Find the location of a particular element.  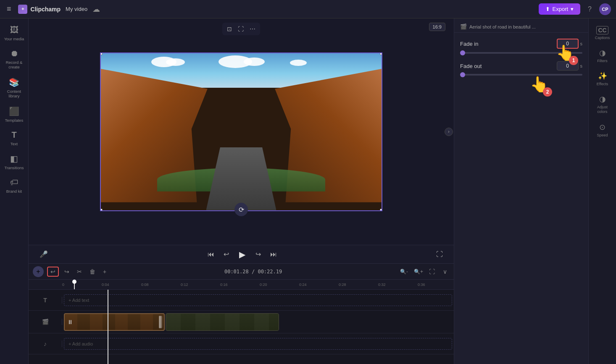

sidebar-item-transitions: ◧ Transitions is located at coordinates (14, 162).